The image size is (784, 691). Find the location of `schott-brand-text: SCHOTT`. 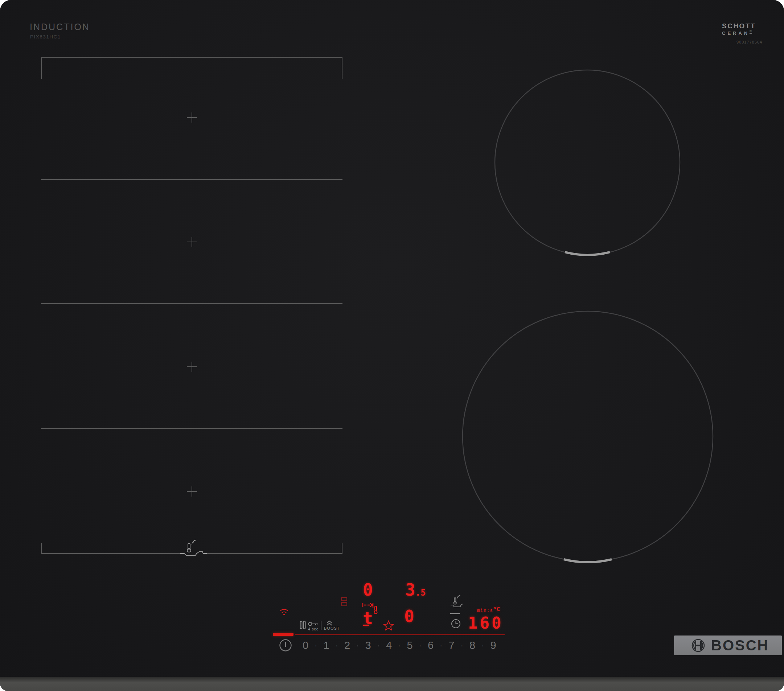

schott-brand-text: SCHOTT is located at coordinates (739, 26).